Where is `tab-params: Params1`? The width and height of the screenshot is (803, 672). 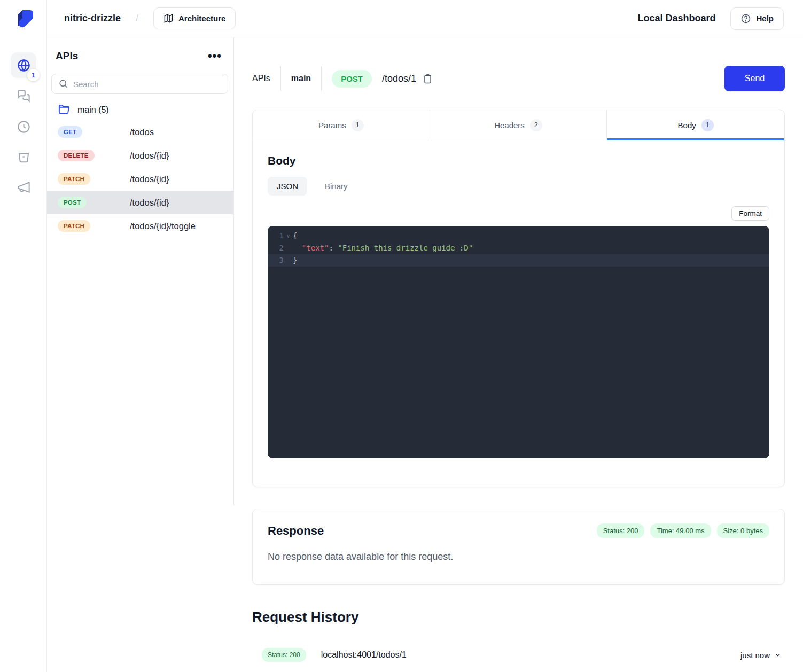
tab-params: Params1 is located at coordinates (341, 125).